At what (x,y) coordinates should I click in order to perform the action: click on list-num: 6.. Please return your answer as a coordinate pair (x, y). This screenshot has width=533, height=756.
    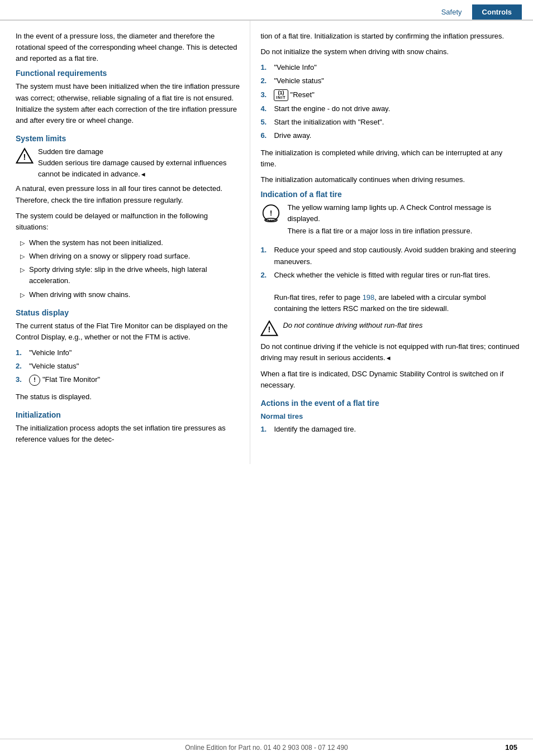
    Looking at the image, I should click on (265, 136).